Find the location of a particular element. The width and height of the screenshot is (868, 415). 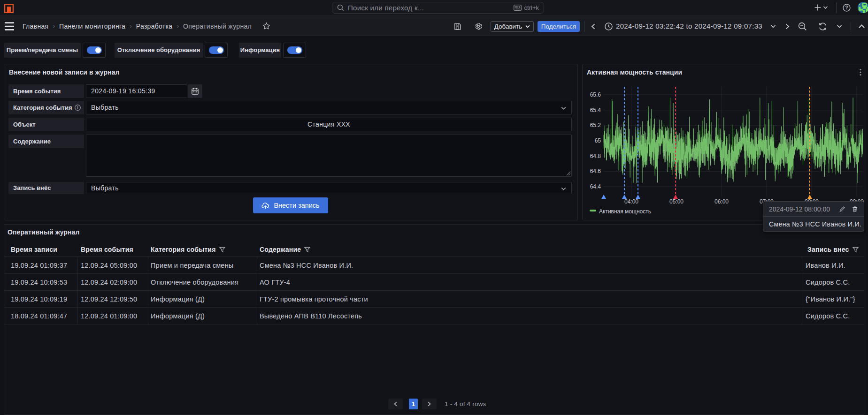

svg-text: 65.2 is located at coordinates (596, 125).